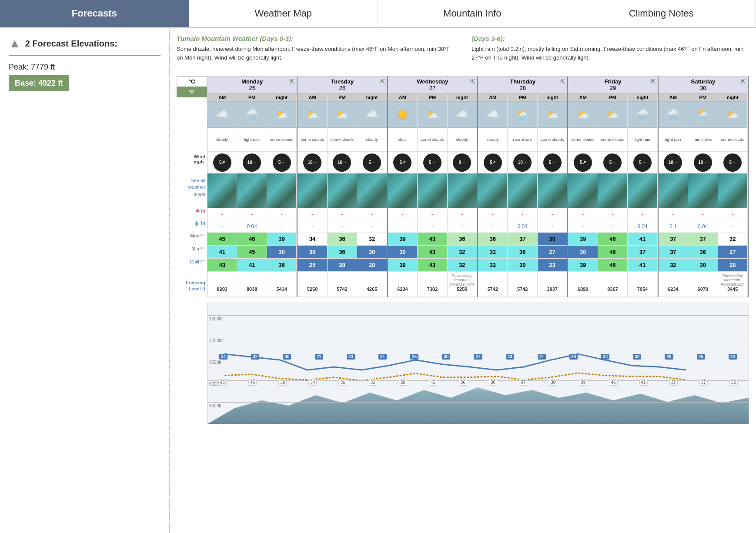 The height and width of the screenshot is (533, 756). Describe the element at coordinates (493, 195) in the screenshot. I see `sub-col-AM: AM☁️cloudy5↗--3632325742` at that location.